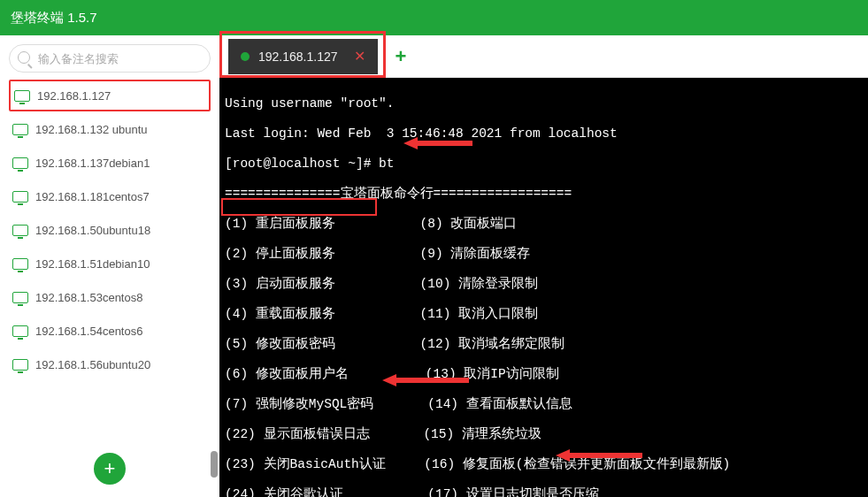 The height and width of the screenshot is (497, 868). I want to click on term-line: (3) 启动面板服务 (10) 清除登录限制, so click(381, 284).